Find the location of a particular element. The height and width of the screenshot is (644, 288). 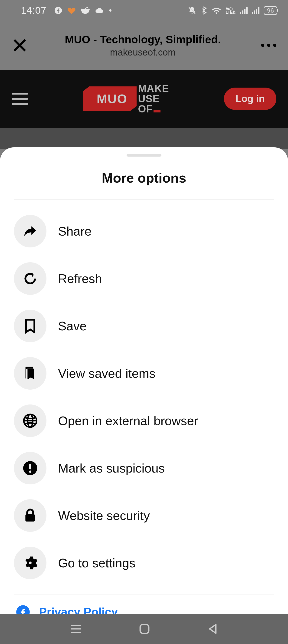

option-label: Open in external browser is located at coordinates (128, 421).